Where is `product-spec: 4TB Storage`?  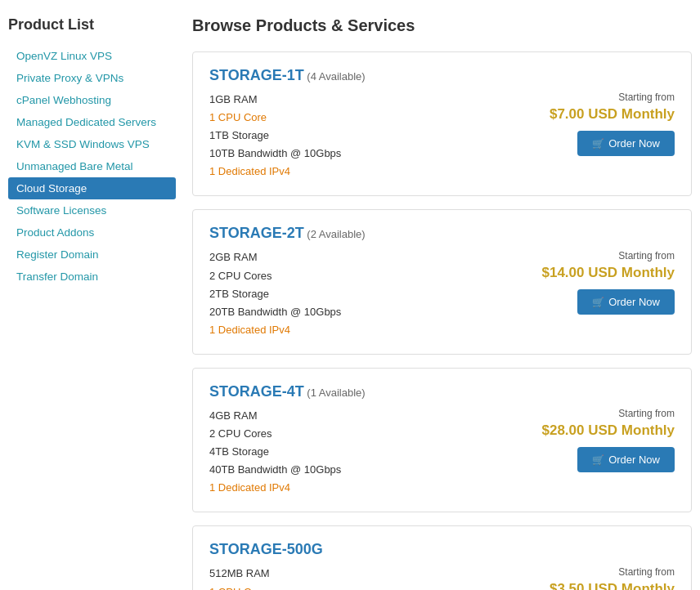
product-spec: 4TB Storage is located at coordinates (288, 452).